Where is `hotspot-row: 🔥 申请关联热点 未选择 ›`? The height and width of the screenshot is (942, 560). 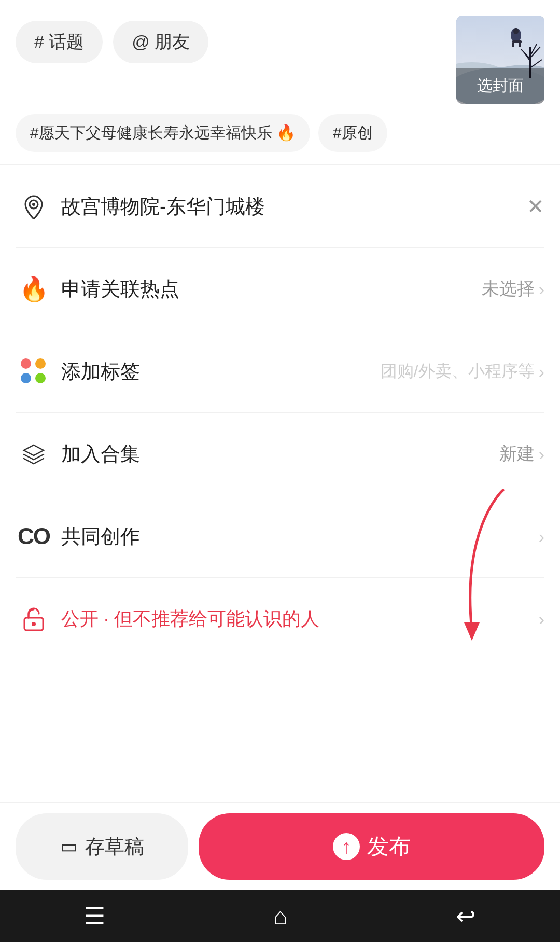
hotspot-row: 🔥 申请关联热点 未选择 › is located at coordinates (280, 289).